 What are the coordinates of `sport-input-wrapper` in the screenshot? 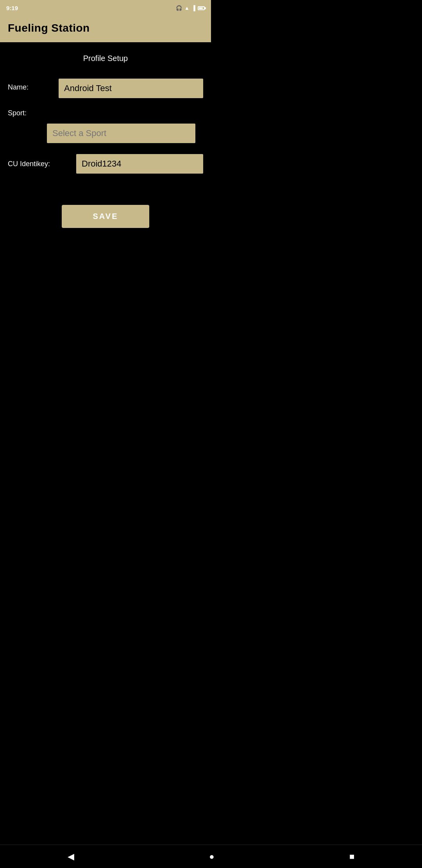 It's located at (106, 133).